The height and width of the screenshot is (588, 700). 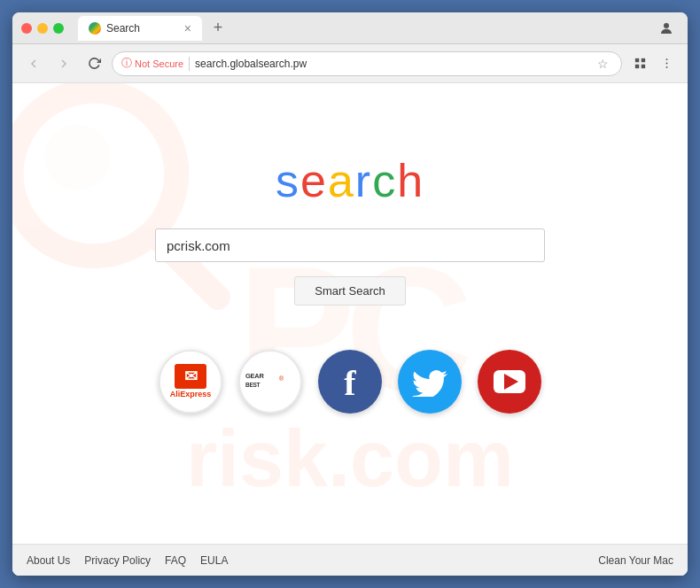 I want to click on social-icons: ✉ AliExpress GEAR BEST ®, so click(x=350, y=382).